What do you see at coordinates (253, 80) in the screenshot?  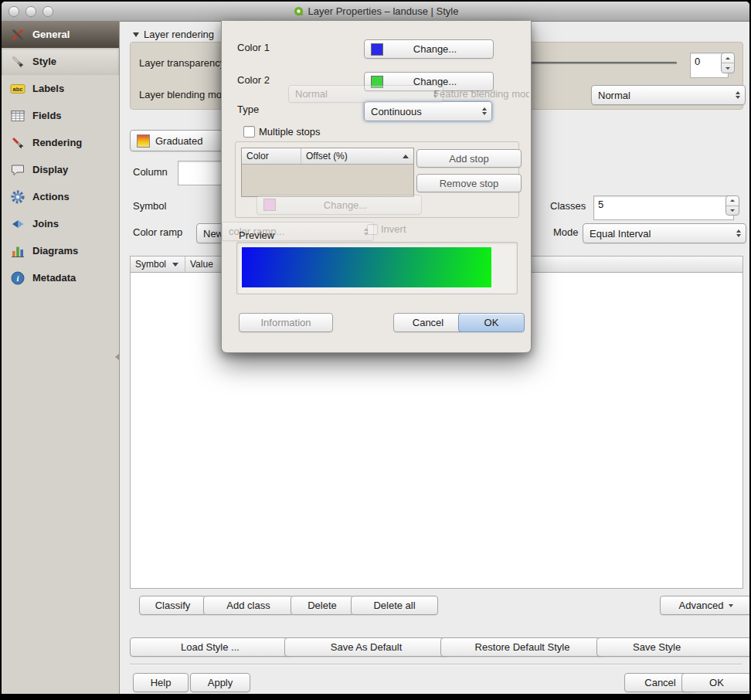 I see `color2-label: Color 2` at bounding box center [253, 80].